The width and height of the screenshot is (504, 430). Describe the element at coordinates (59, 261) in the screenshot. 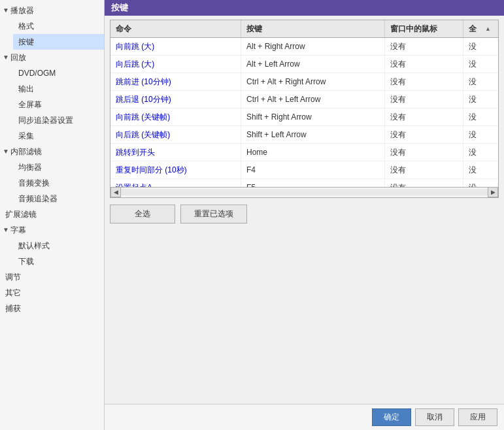

I see `sidebar-item-download: 下载` at that location.